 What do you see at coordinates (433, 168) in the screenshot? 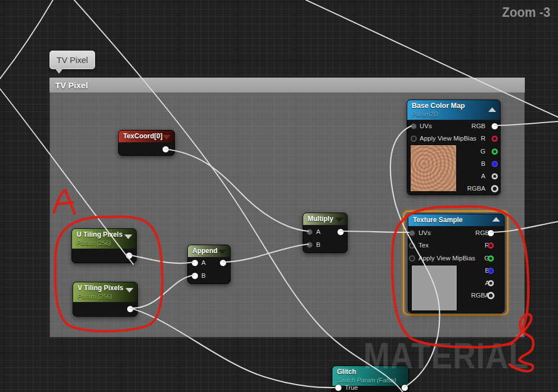
I see `bcm-texture-preview` at bounding box center [433, 168].